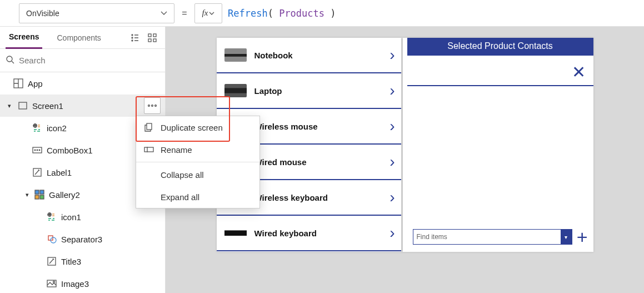  I want to click on gallery-item: Notebook ›, so click(310, 56).